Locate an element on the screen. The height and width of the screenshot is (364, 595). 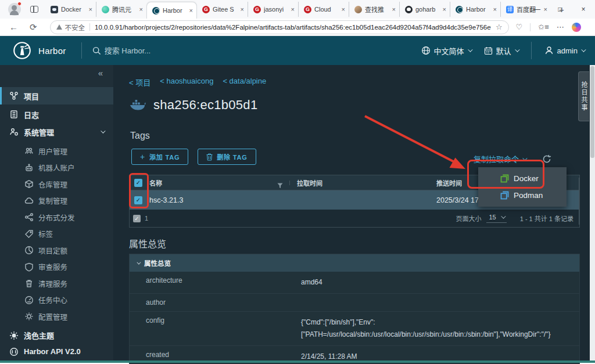
maximize-button: □ is located at coordinates (560, 9).